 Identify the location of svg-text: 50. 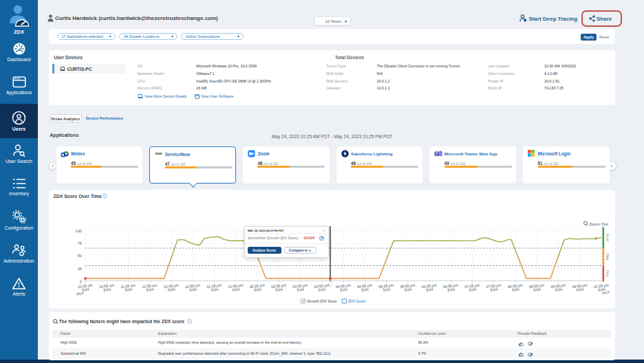
(80, 256).